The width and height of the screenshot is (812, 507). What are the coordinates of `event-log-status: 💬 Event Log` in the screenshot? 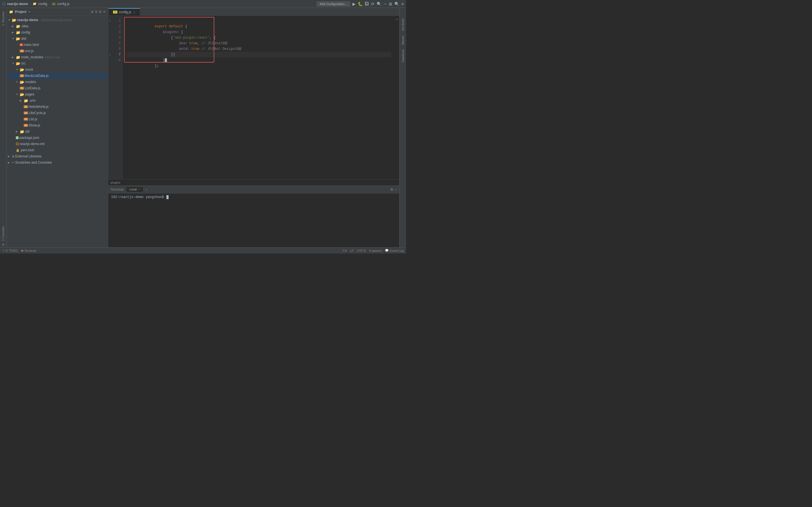 It's located at (394, 251).